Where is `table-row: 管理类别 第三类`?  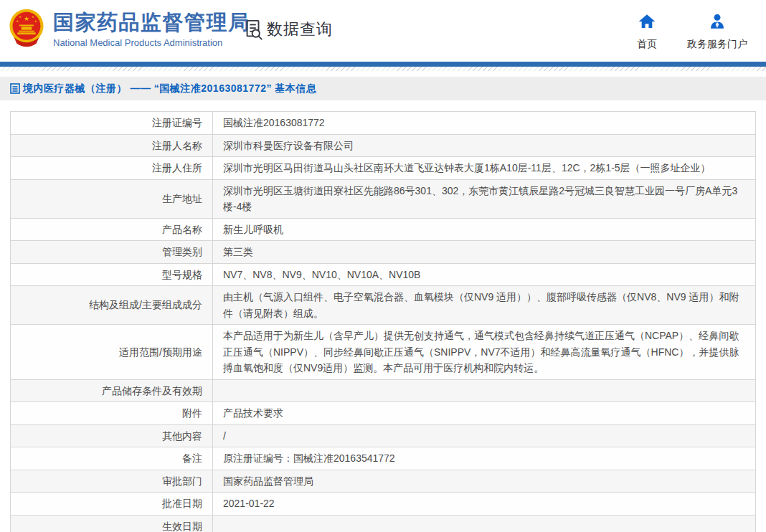
table-row: 管理类别 第三类 is located at coordinates (383, 252).